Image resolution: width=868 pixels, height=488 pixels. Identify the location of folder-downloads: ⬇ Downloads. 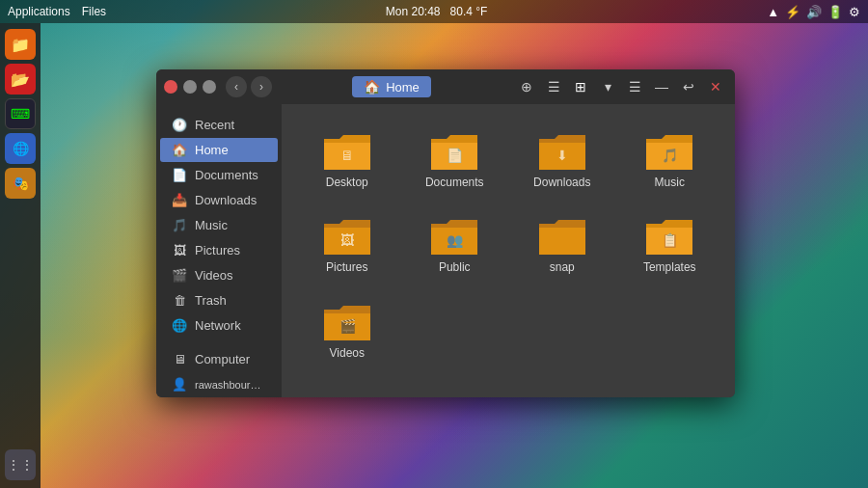
(562, 158).